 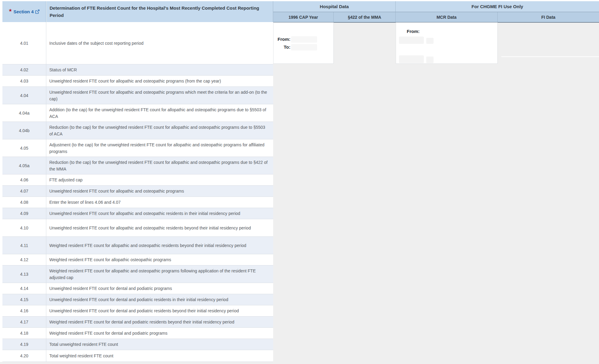 What do you see at coordinates (160, 70) in the screenshot?
I see `row-desc-cell: Status of MCR` at bounding box center [160, 70].